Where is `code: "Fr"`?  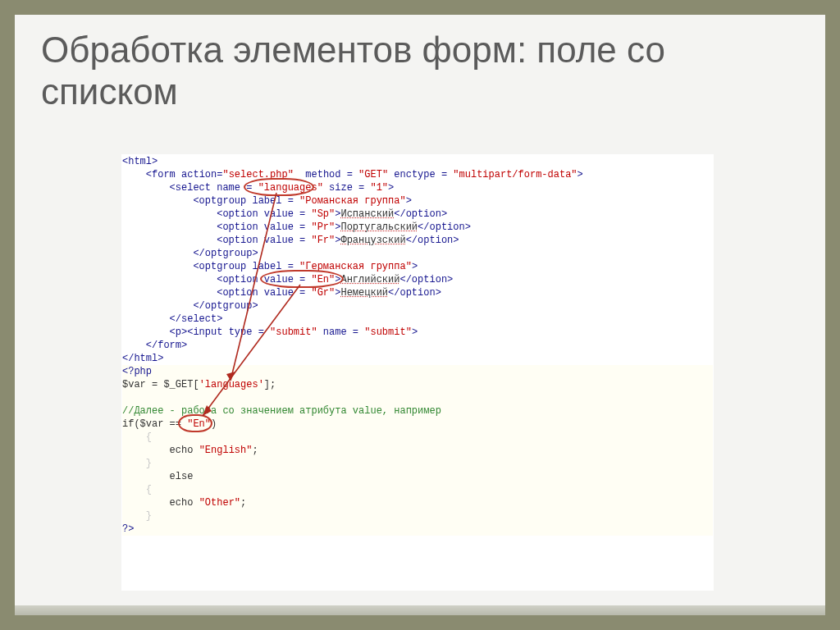
code: "Fr" is located at coordinates (323, 240).